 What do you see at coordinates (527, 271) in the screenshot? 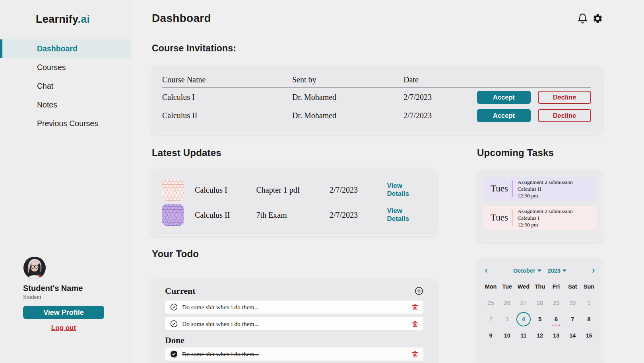
I see `month-selector: October` at bounding box center [527, 271].